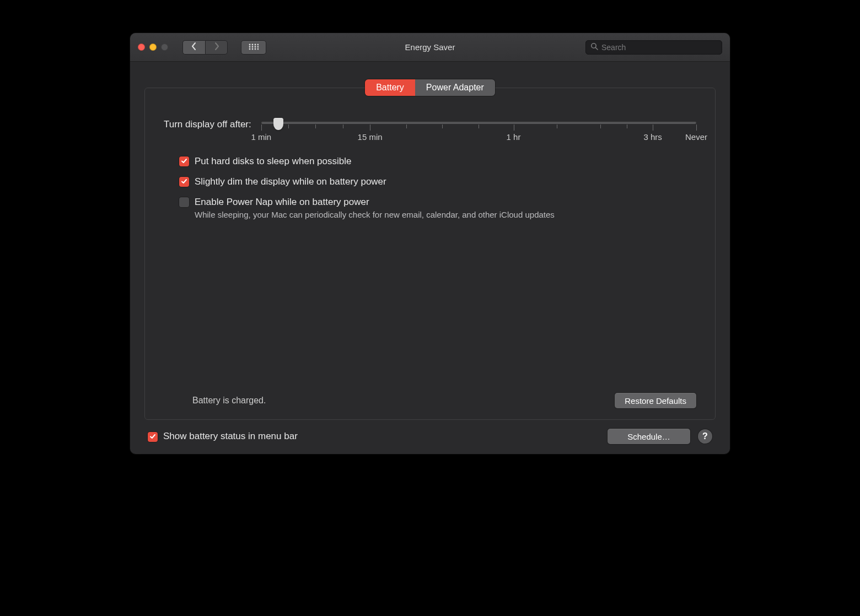 The height and width of the screenshot is (616, 860). What do you see at coordinates (153, 437) in the screenshot?
I see `checkbox-menu-bar` at bounding box center [153, 437].